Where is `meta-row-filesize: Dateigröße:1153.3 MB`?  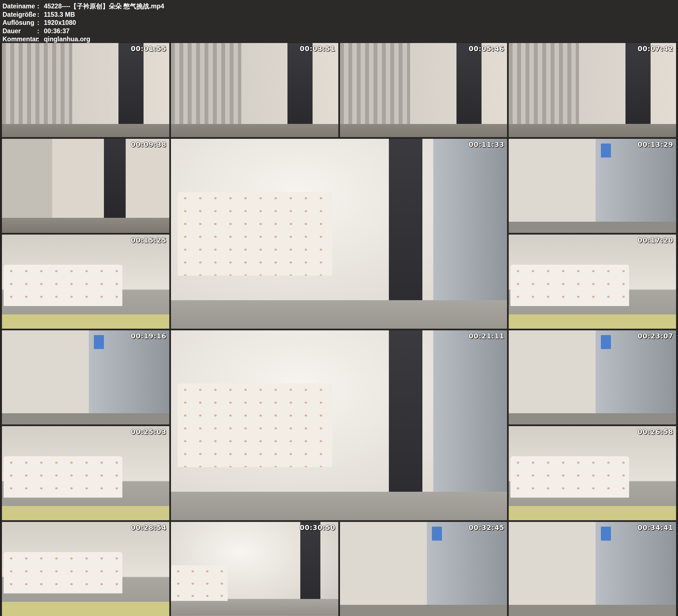
meta-row-filesize: Dateigröße:1153.3 MB is located at coordinates (340, 15).